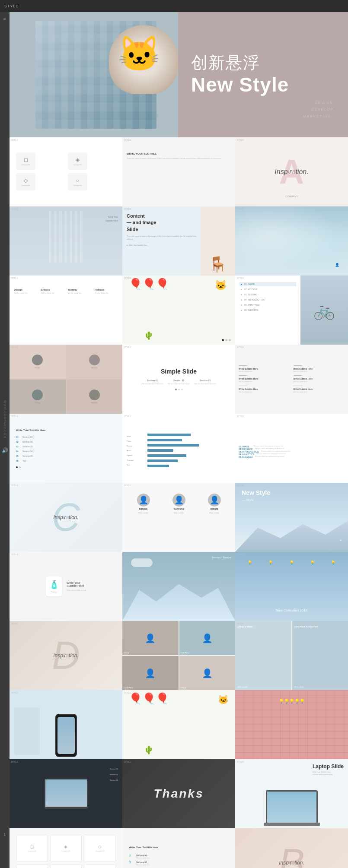 The height and width of the screenshot is (868, 348). Describe the element at coordinates (94, 75) in the screenshot. I see `hero-left-panel` at that location.